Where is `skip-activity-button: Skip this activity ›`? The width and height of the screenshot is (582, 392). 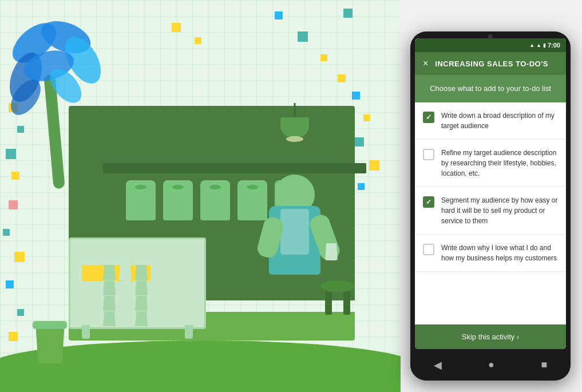
skip-activity-button: Skip this activity › is located at coordinates (490, 336).